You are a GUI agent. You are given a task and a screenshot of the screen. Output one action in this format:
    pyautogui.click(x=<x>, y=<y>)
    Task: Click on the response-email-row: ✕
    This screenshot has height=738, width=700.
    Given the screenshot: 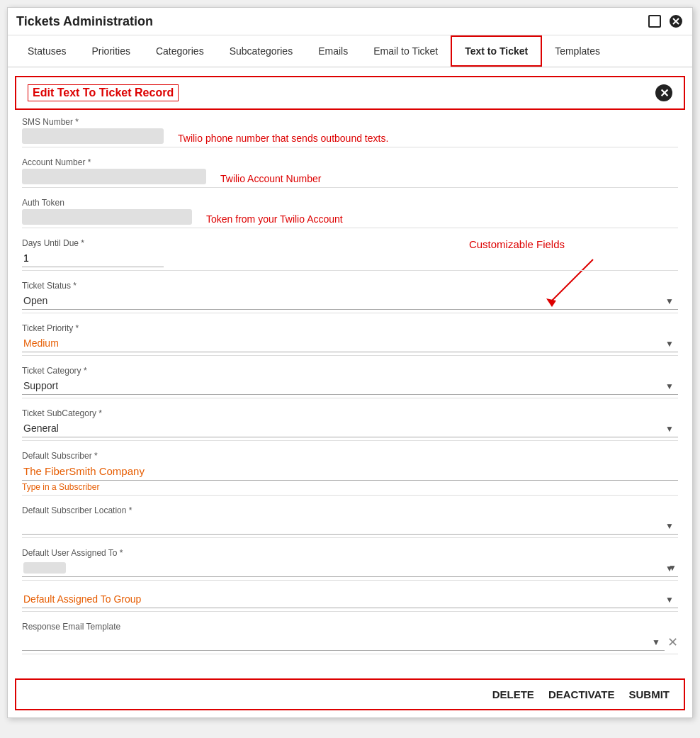 What is the action you would take?
    pyautogui.click(x=350, y=642)
    